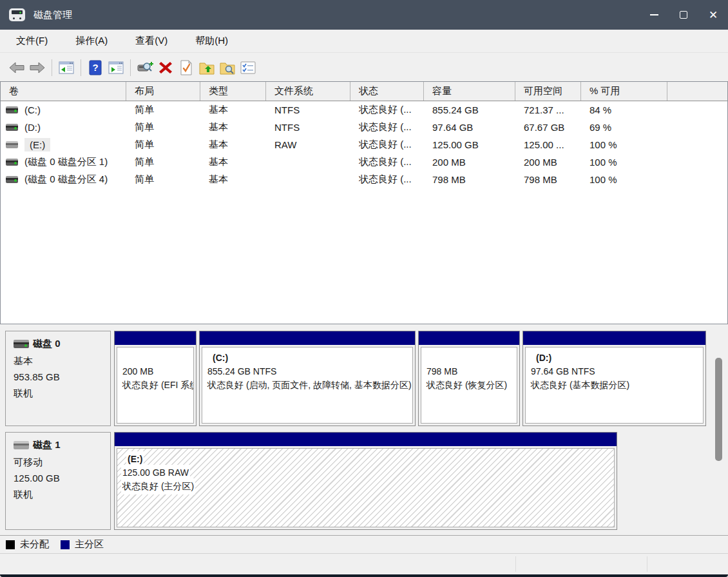 This screenshot has width=728, height=577. What do you see at coordinates (66, 68) in the screenshot?
I see `show-console-tree-icon` at bounding box center [66, 68].